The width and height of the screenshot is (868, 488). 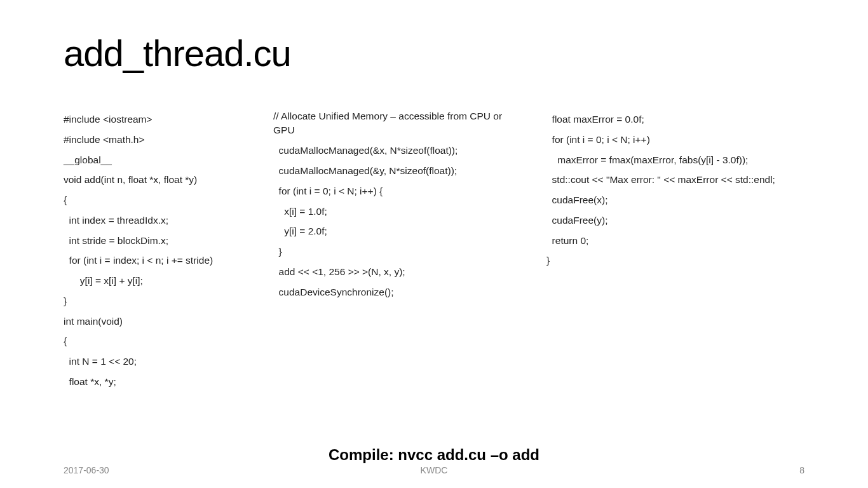 I want to click on code-line: x[i] = 1.0f;, so click(x=394, y=212).